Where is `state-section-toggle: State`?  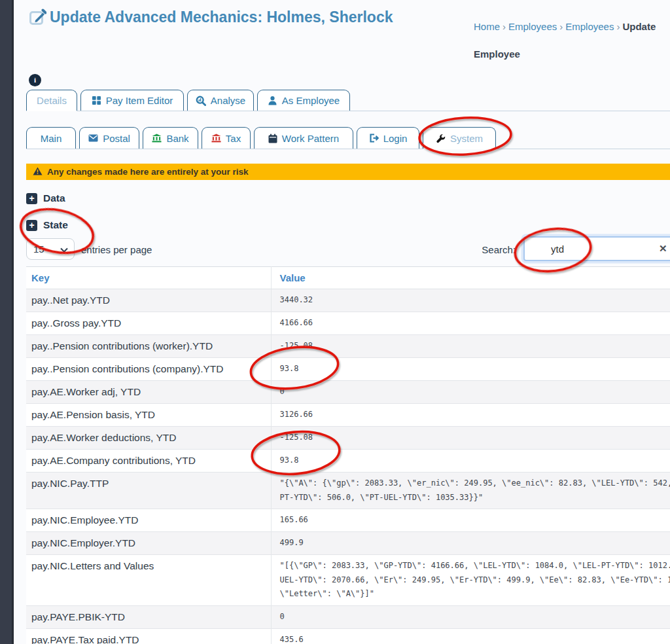
state-section-toggle: State is located at coordinates (47, 225).